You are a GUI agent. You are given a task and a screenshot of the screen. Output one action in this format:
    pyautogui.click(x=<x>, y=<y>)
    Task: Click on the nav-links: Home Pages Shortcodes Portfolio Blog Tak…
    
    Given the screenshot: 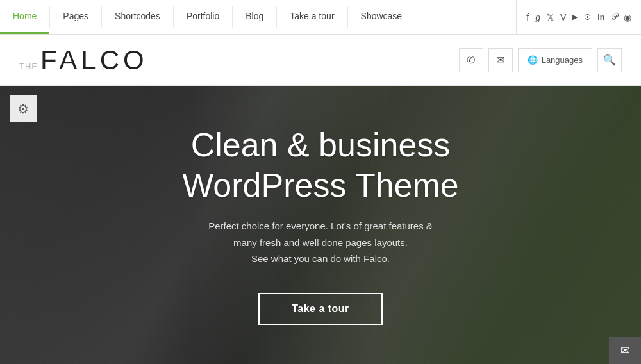 What is the action you would take?
    pyautogui.click(x=258, y=17)
    